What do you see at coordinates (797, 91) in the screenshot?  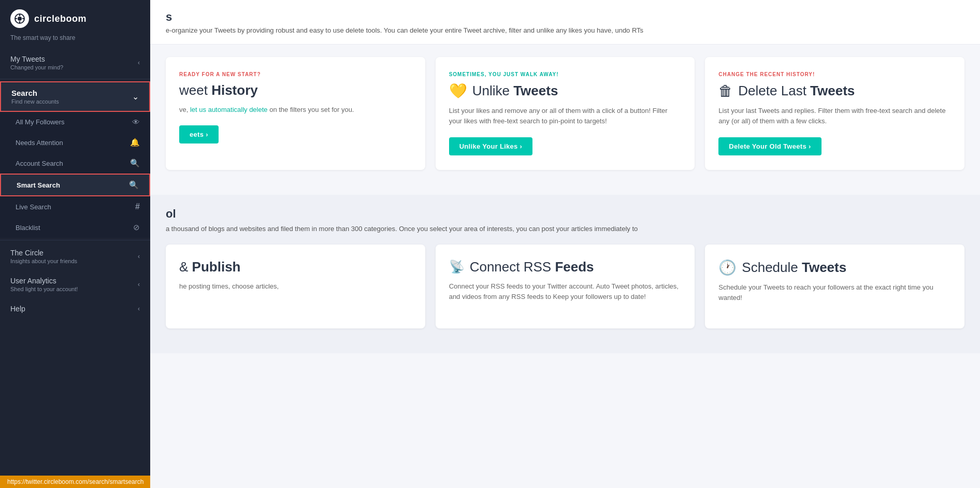 I see `card-3-title-text: Delete Last Tweets` at bounding box center [797, 91].